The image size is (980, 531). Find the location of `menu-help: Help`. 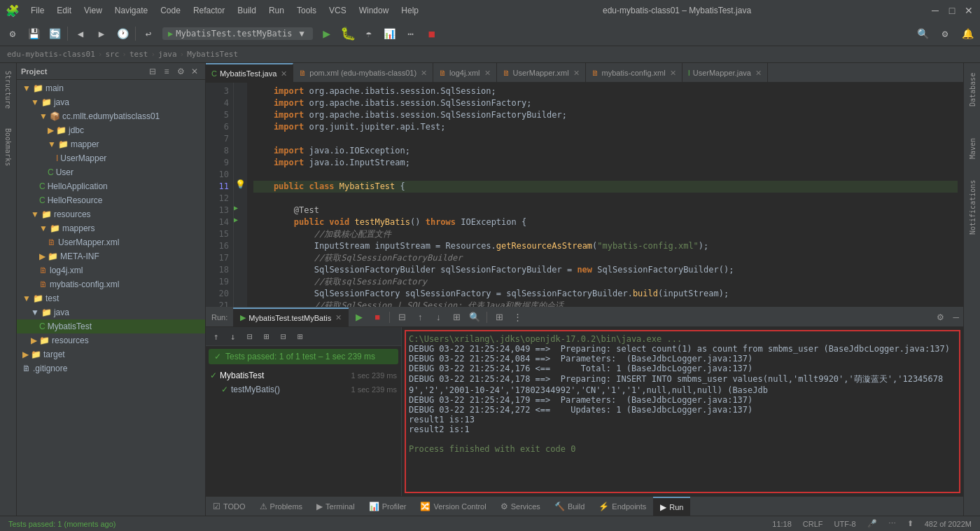

menu-help: Help is located at coordinates (410, 11).